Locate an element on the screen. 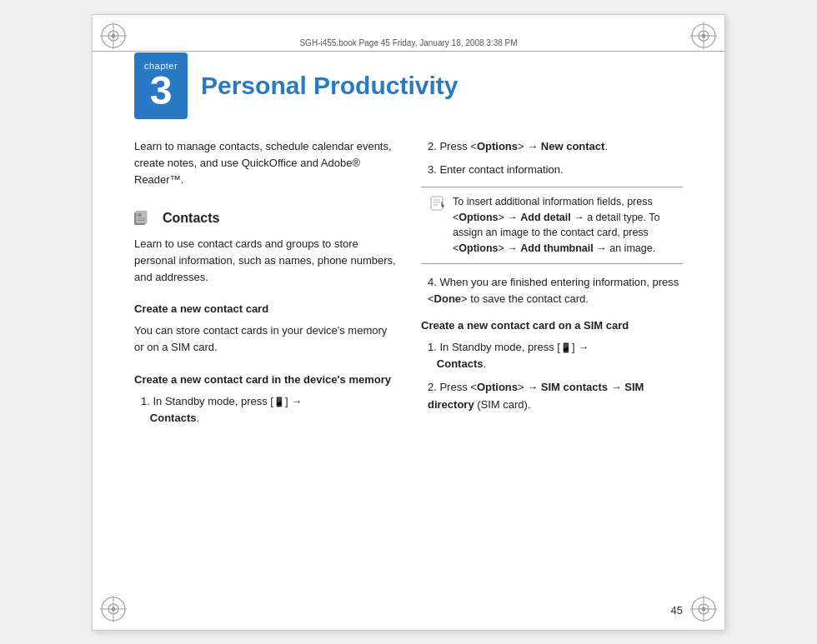 The height and width of the screenshot is (644, 817). sub1-heading: Create a new contact card is located at coordinates (265, 309).